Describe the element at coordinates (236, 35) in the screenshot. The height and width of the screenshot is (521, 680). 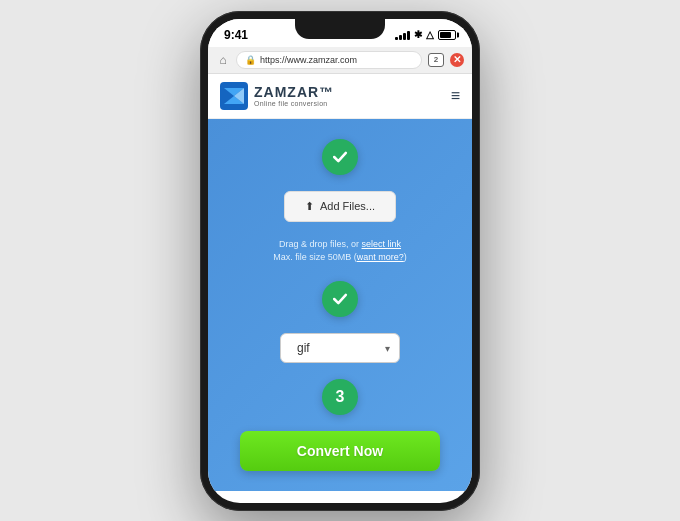
I see `status-time: 9:41` at that location.